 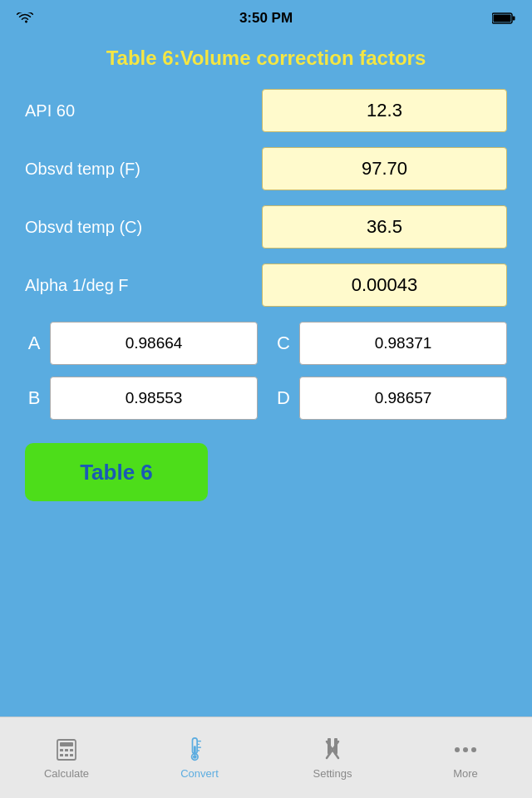 What do you see at coordinates (200, 750) in the screenshot?
I see `thermometer-icon` at bounding box center [200, 750].